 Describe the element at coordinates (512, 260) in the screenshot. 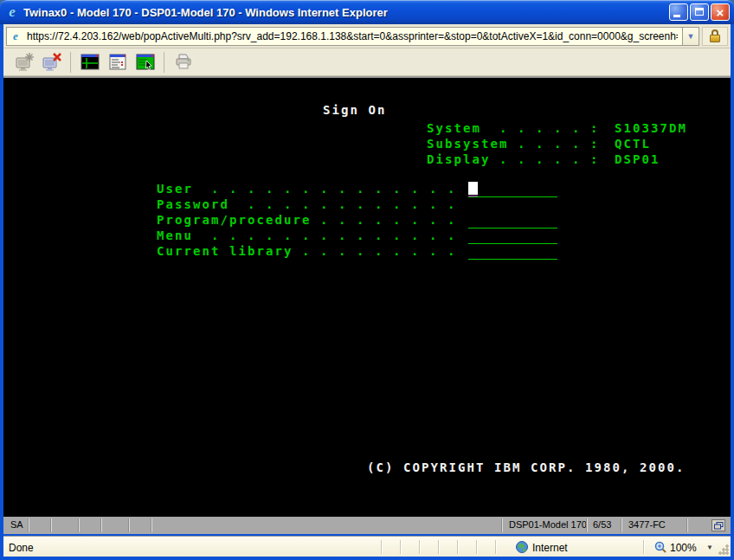

I see `current-library-input-field` at that location.